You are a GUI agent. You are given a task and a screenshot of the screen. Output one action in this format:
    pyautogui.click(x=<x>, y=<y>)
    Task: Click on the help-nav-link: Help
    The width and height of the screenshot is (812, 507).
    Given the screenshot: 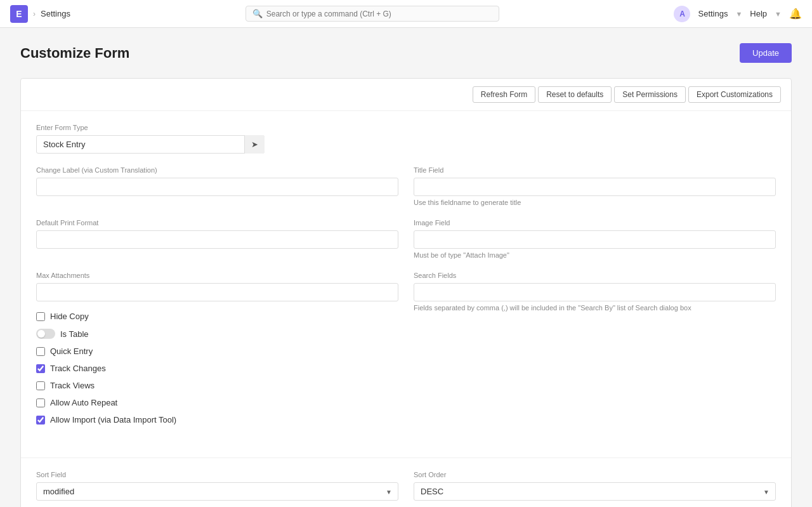 What is the action you would take?
    pyautogui.click(x=759, y=14)
    